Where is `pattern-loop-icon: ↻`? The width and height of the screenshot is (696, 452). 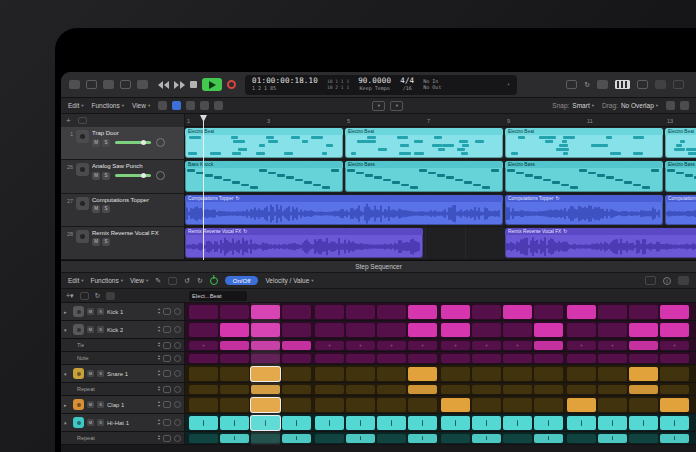
pattern-loop-icon: ↻ is located at coordinates (98, 296).